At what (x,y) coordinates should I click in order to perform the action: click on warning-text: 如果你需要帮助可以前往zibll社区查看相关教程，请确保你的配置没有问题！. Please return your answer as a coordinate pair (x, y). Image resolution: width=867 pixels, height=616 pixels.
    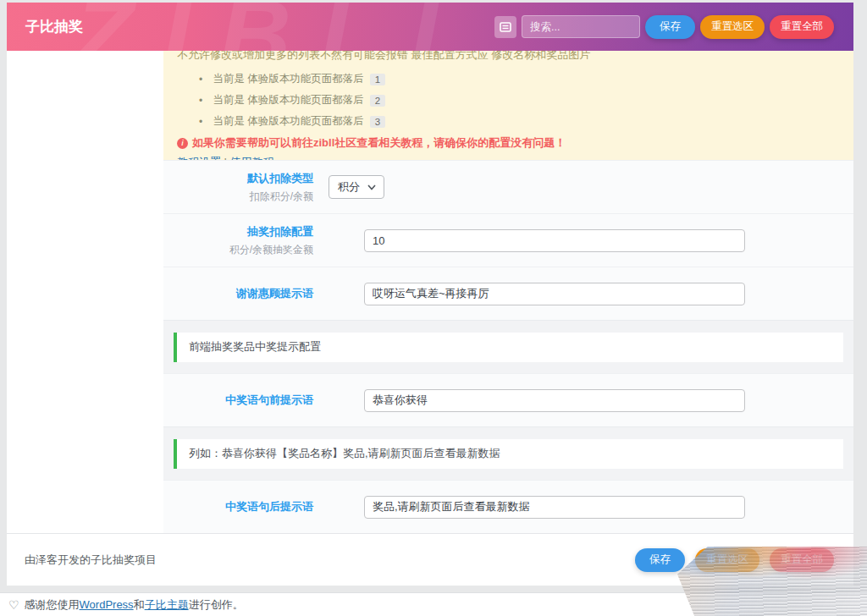
    Looking at the image, I should click on (379, 143).